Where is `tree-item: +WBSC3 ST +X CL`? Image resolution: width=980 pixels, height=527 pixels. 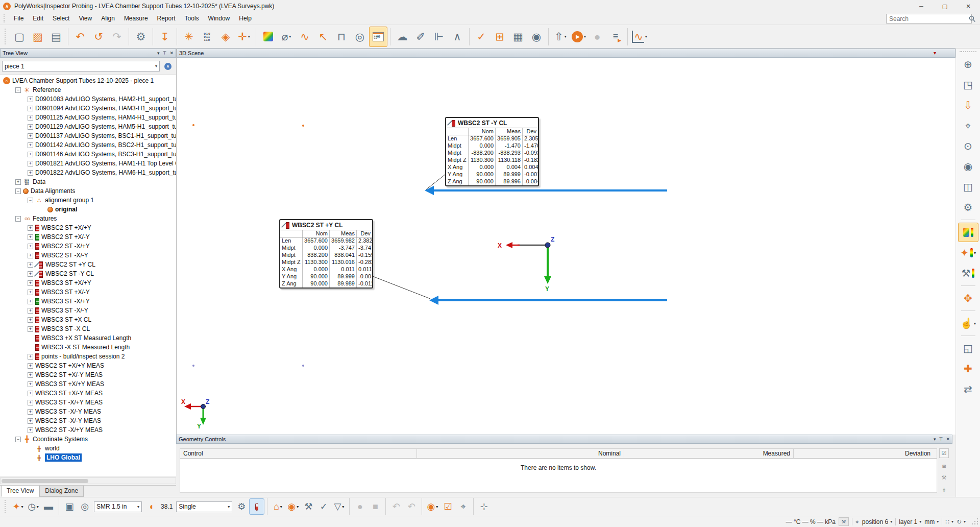
tree-item: +WBSC3 ST +X CL is located at coordinates (88, 320).